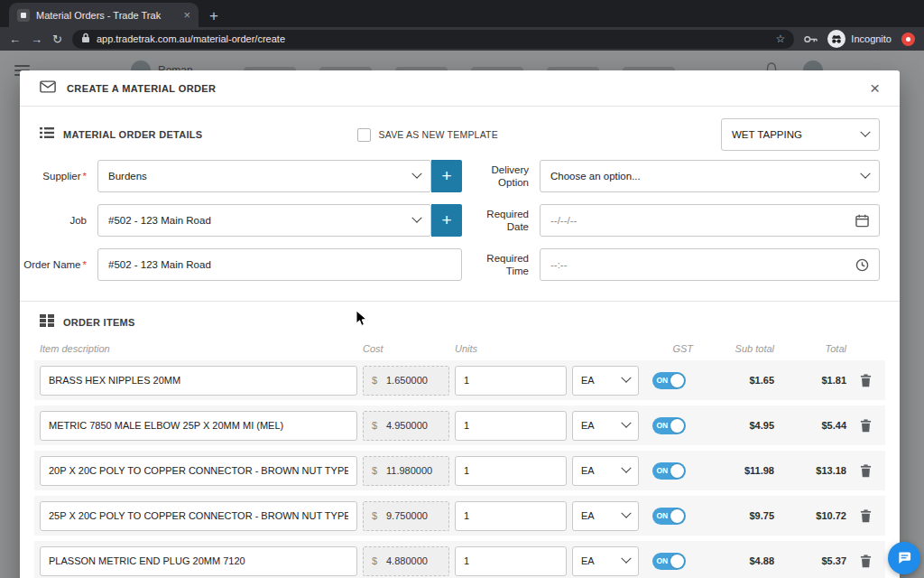 The image size is (924, 578). What do you see at coordinates (501, 177) in the screenshot?
I see `delivery-option-label: Delivery Option` at bounding box center [501, 177].